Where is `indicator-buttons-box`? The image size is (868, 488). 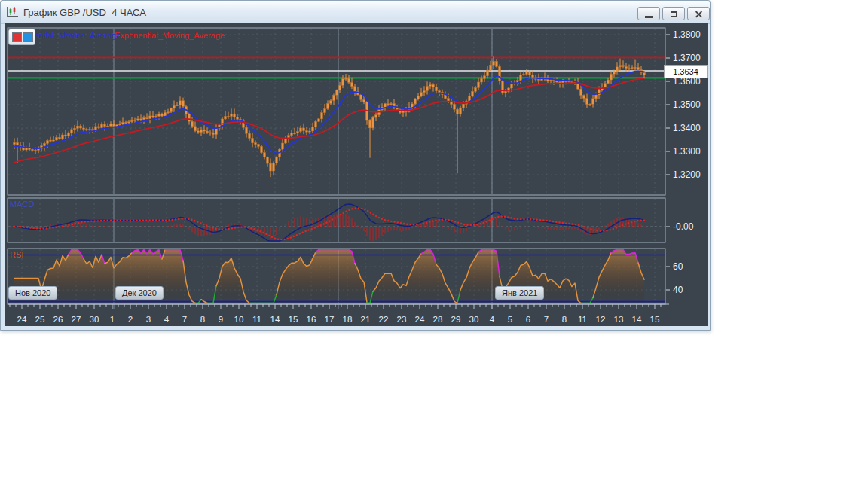 indicator-buttons-box is located at coordinates (22, 37).